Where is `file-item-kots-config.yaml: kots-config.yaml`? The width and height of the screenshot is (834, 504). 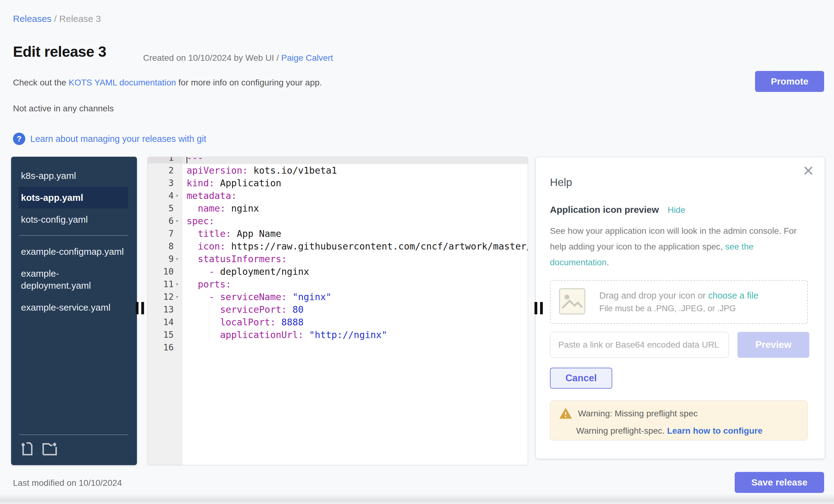 file-item-kots-config.yaml: kots-config.yaml is located at coordinates (73, 219).